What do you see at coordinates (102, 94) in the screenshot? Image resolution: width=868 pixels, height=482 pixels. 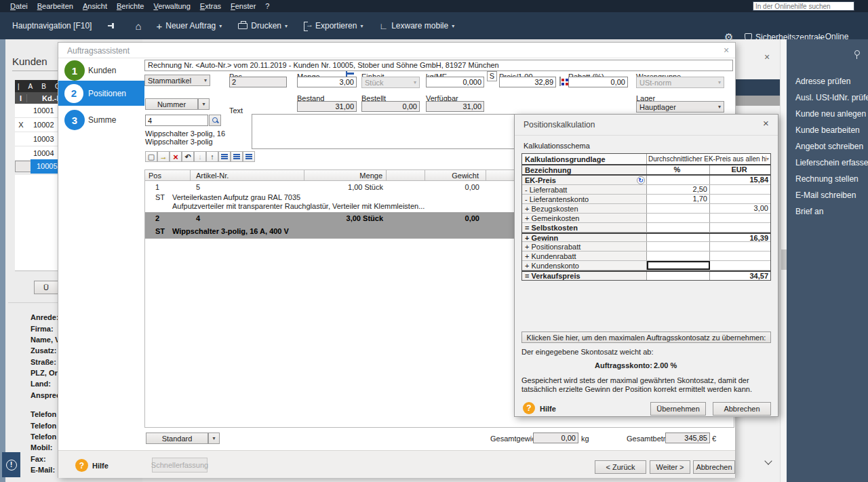 I see `step-positionen: 2 Positionen` at bounding box center [102, 94].